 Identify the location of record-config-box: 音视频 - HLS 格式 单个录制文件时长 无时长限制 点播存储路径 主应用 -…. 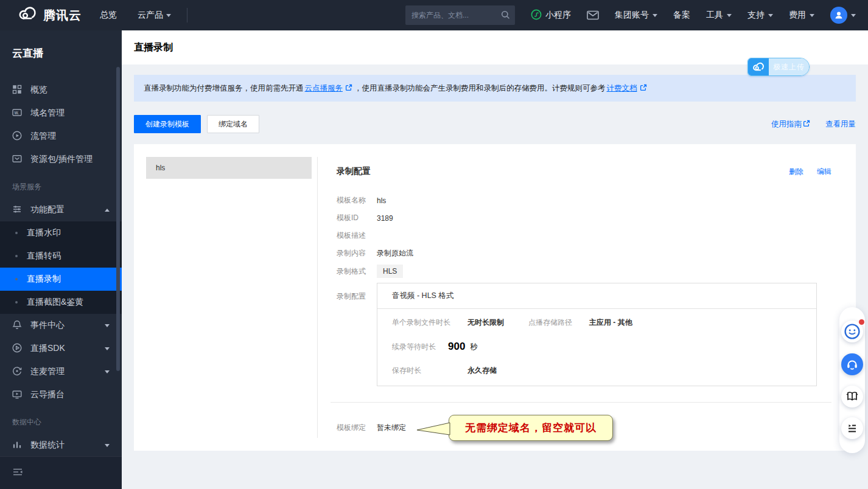
(597, 335).